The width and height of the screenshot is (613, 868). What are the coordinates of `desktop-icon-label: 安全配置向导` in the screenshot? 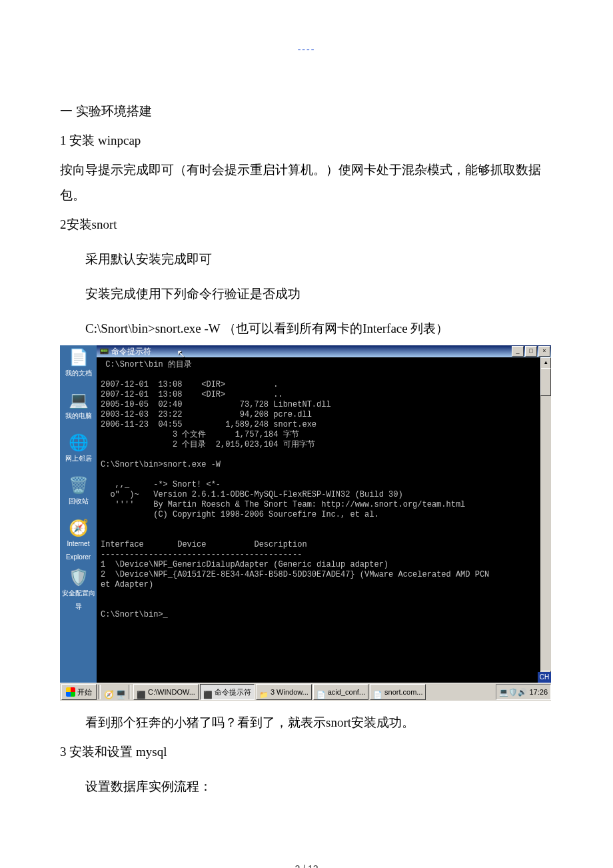 It's located at (79, 600).